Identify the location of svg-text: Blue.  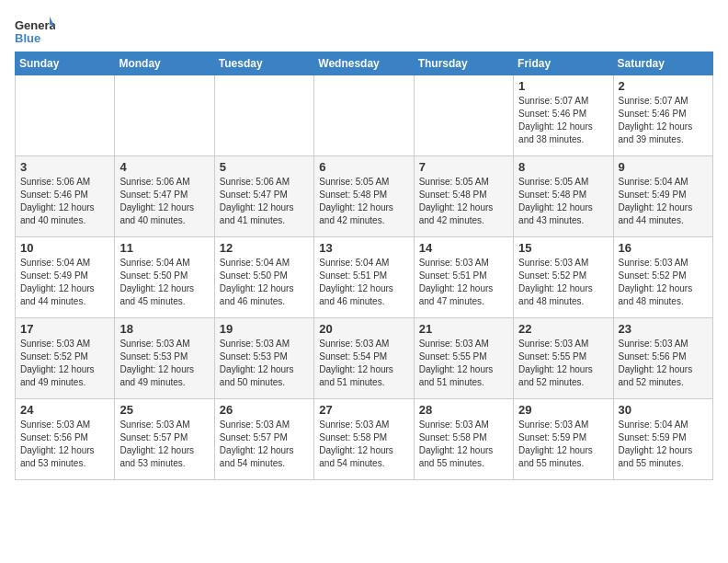
(28, 39).